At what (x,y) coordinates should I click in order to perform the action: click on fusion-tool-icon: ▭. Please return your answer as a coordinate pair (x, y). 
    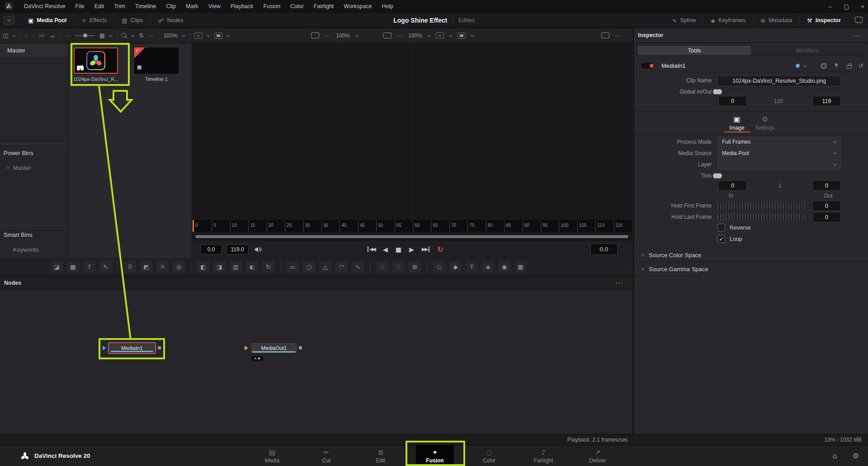
    Looking at the image, I should click on (293, 267).